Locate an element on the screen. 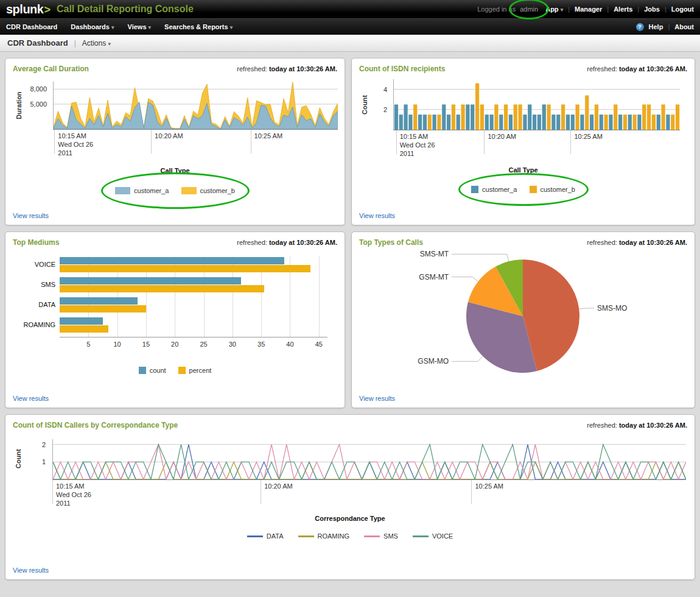 Image resolution: width=700 pixels, height=597 pixels. y-tick: 1 is located at coordinates (29, 462).